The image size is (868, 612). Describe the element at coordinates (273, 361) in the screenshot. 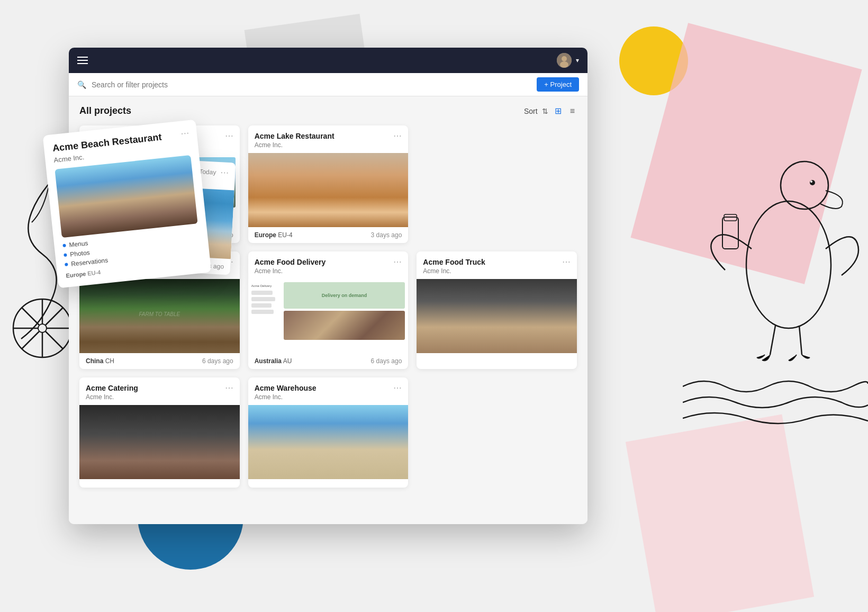

I see `card-location: Australia AU` at that location.